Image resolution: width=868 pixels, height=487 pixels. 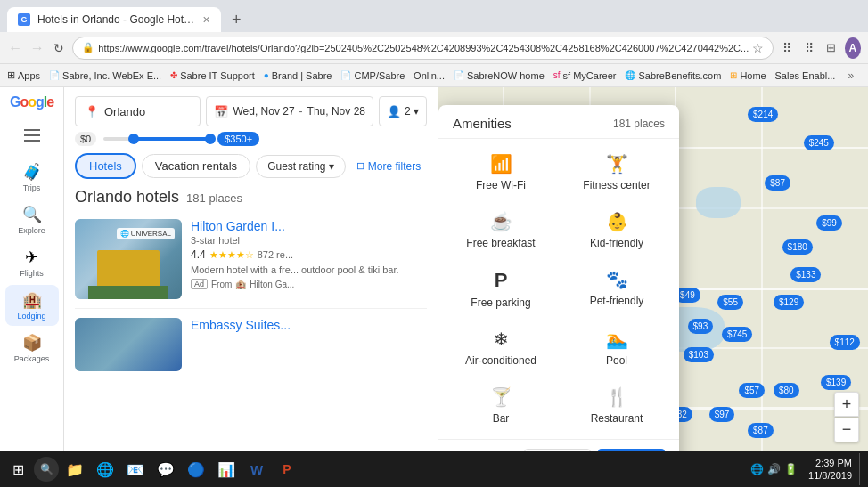 What do you see at coordinates (757, 48) in the screenshot?
I see `star-icon: ☆` at bounding box center [757, 48].